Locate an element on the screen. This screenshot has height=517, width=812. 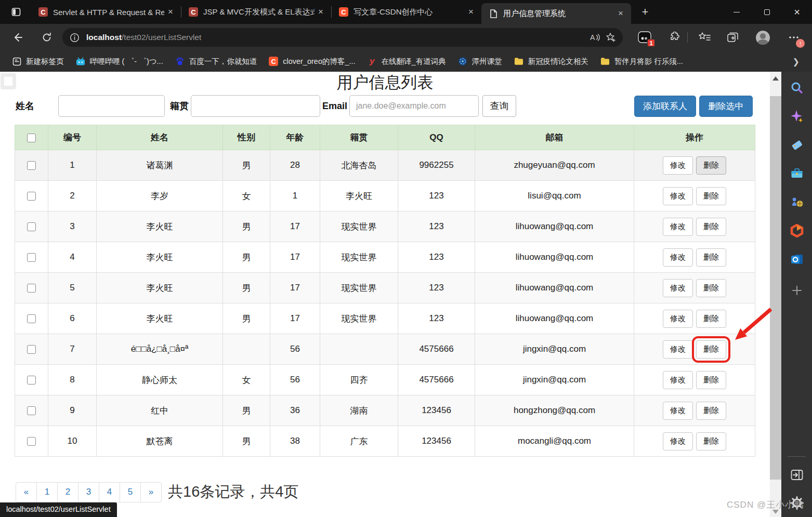
bookmark-folder-covid: 新冠疫情论文相关 is located at coordinates (551, 61).